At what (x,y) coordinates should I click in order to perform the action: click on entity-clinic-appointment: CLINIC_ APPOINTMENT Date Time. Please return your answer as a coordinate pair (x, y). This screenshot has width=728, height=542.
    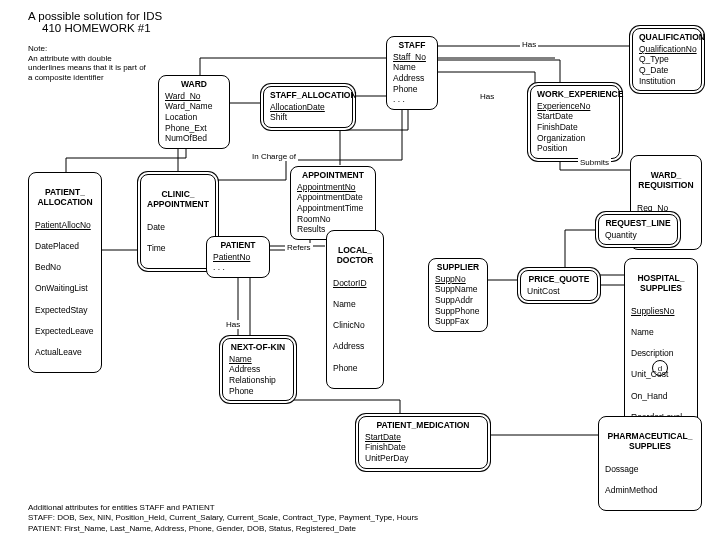
    Looking at the image, I should click on (178, 222).